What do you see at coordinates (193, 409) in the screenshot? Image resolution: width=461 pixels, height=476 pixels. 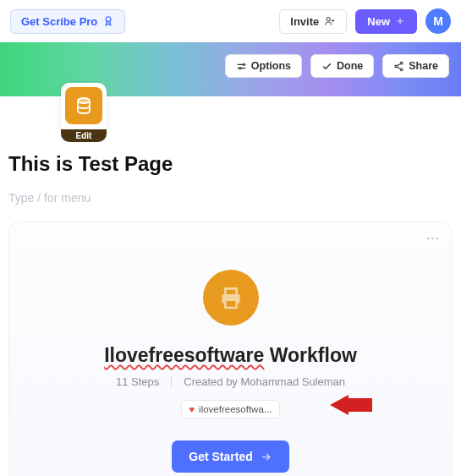 I see `heart-icon: ♥` at bounding box center [193, 409].